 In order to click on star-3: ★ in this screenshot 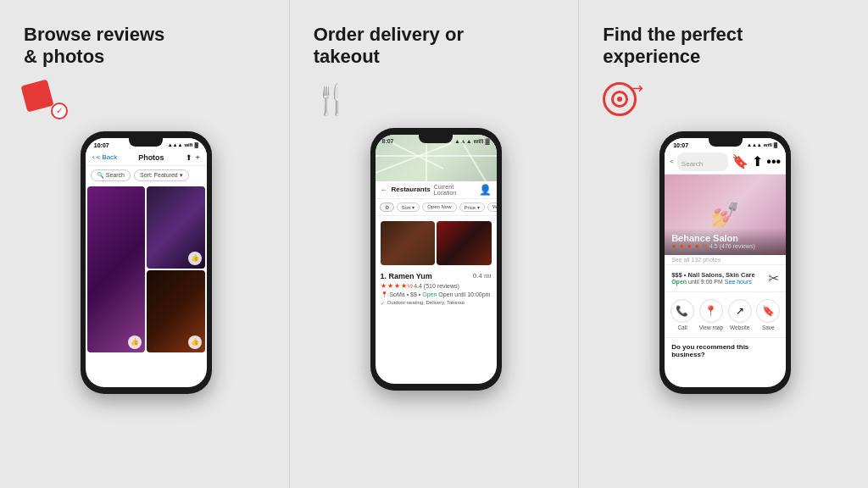, I will do `click(397, 286)`.